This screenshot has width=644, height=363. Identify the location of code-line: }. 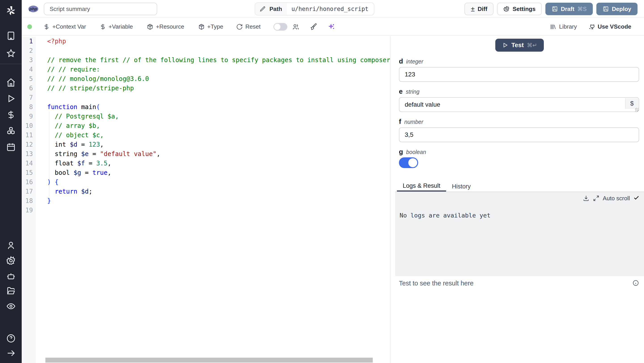
(218, 201).